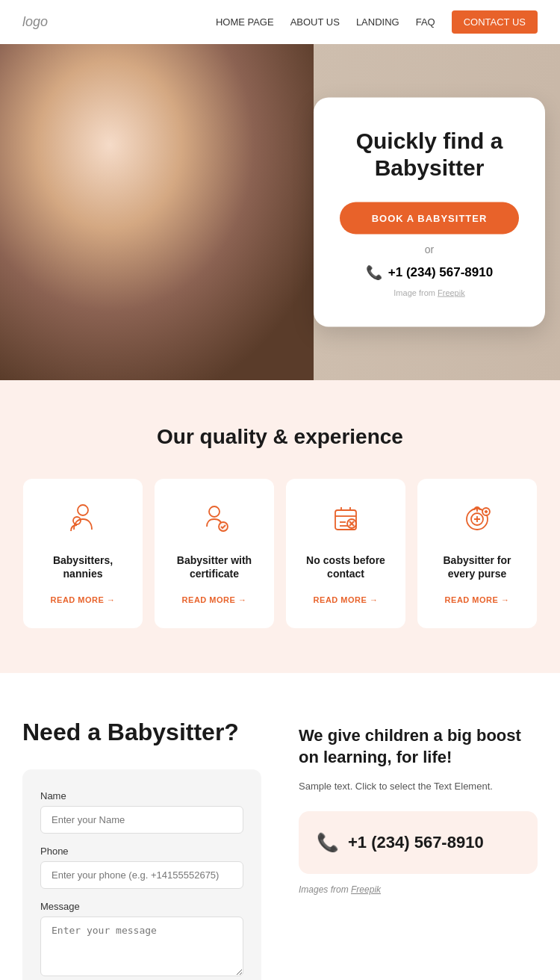  What do you see at coordinates (142, 907) in the screenshot?
I see `message-label: Message` at bounding box center [142, 907].